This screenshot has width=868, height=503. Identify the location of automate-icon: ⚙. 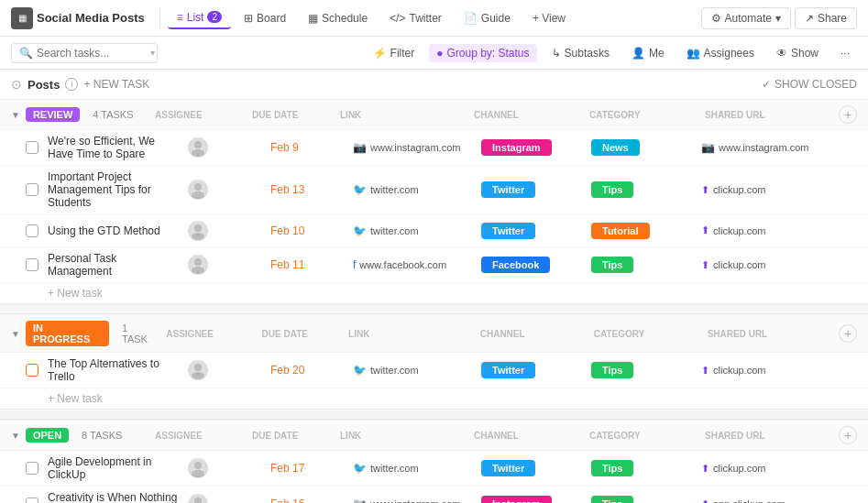
(717, 18).